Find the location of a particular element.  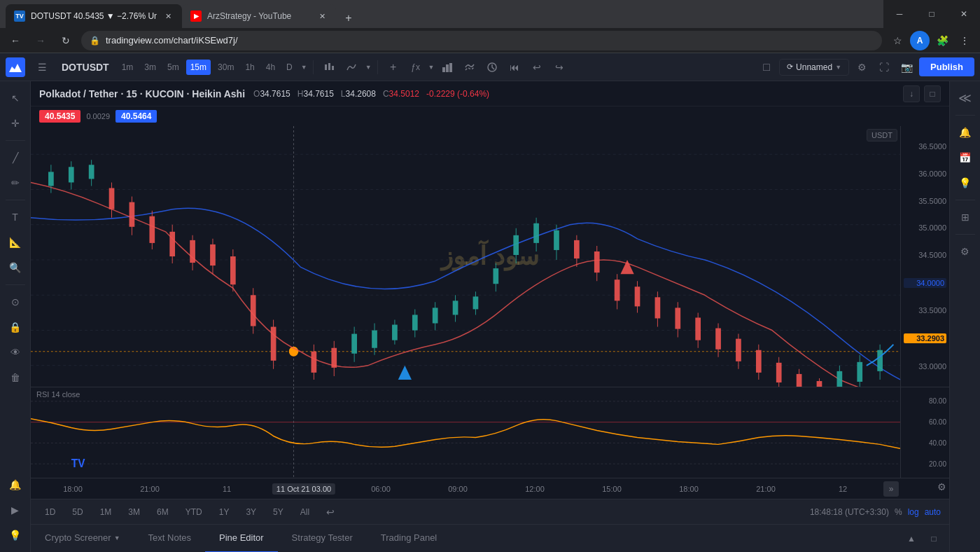

publish-button: Publish is located at coordinates (946, 67).